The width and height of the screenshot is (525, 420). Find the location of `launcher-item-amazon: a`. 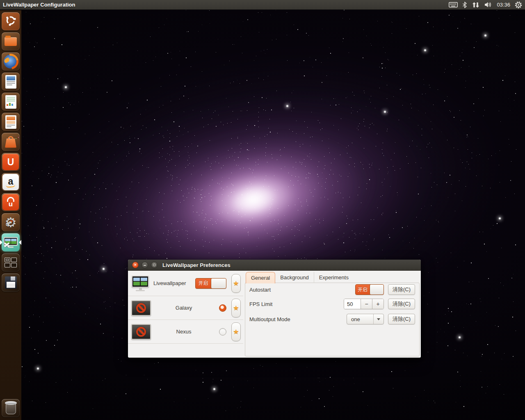

launcher-item-amazon: a is located at coordinates (11, 182).